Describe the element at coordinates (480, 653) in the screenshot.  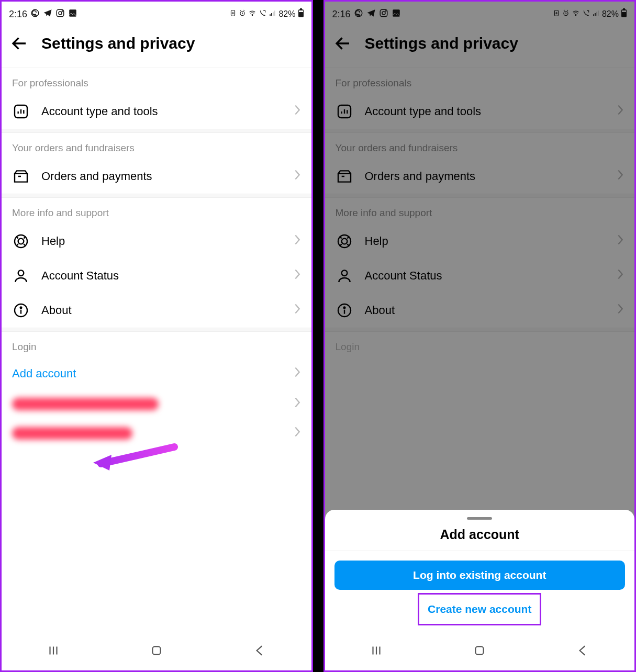
I see `android-navbar` at that location.